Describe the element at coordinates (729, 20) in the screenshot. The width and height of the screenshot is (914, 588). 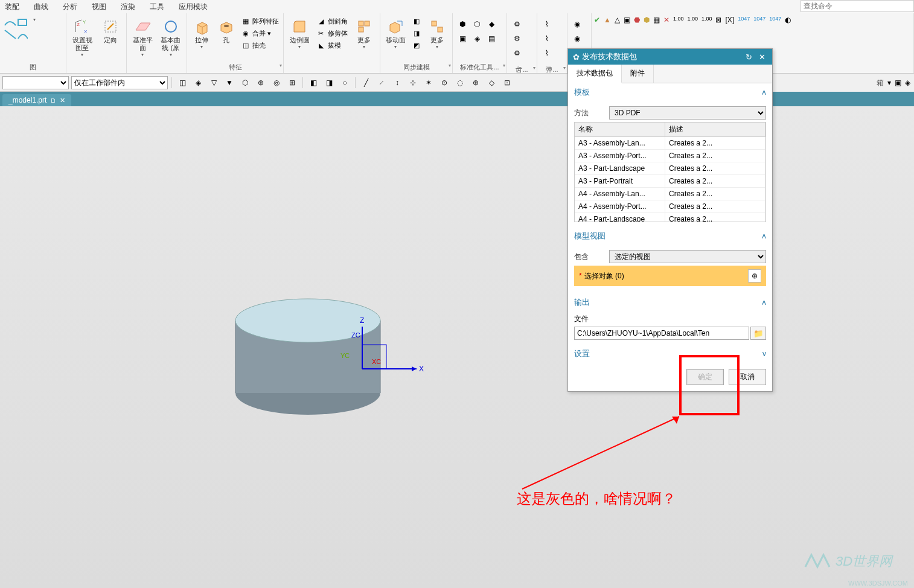
I see `misc-tool-13: [X]` at that location.